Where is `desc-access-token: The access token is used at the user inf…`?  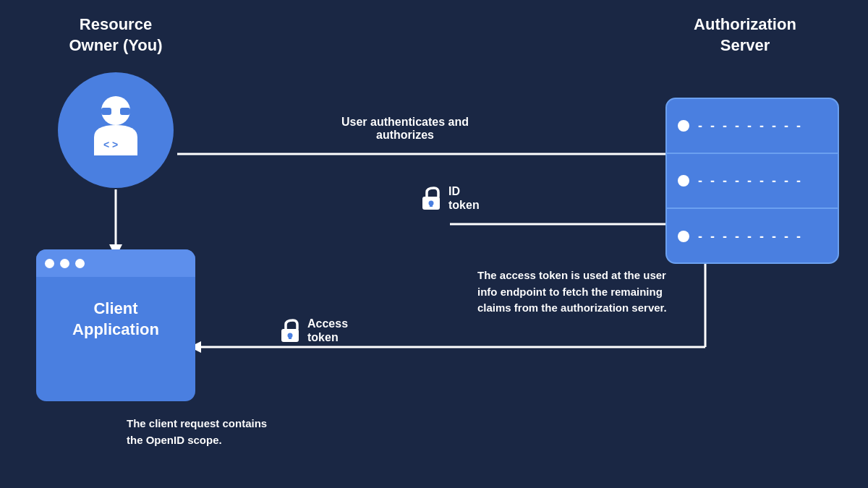 desc-access-token: The access token is used at the user inf… is located at coordinates (579, 292).